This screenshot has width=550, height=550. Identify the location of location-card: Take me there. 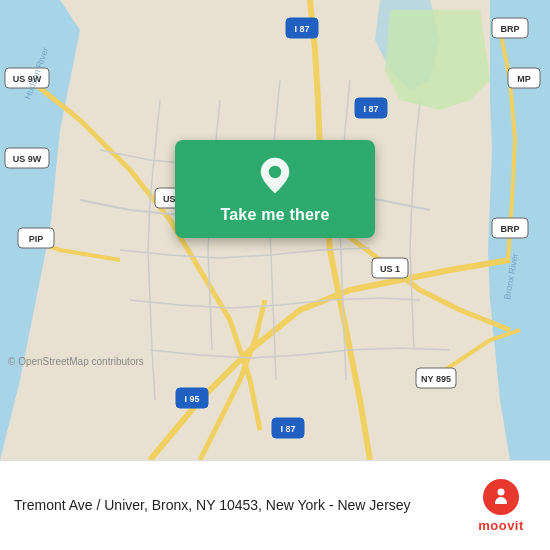
(275, 189).